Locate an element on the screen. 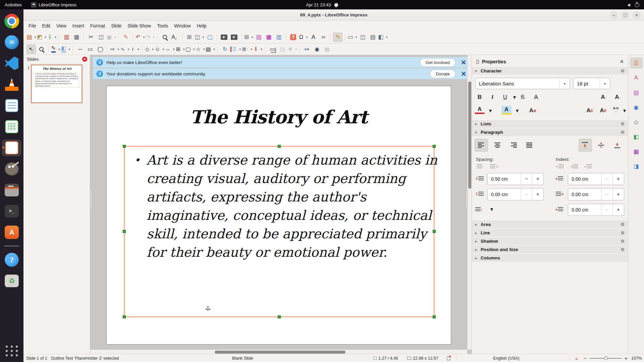 This screenshot has width=644, height=362. get-involved-button: Get involved is located at coordinates (438, 62).